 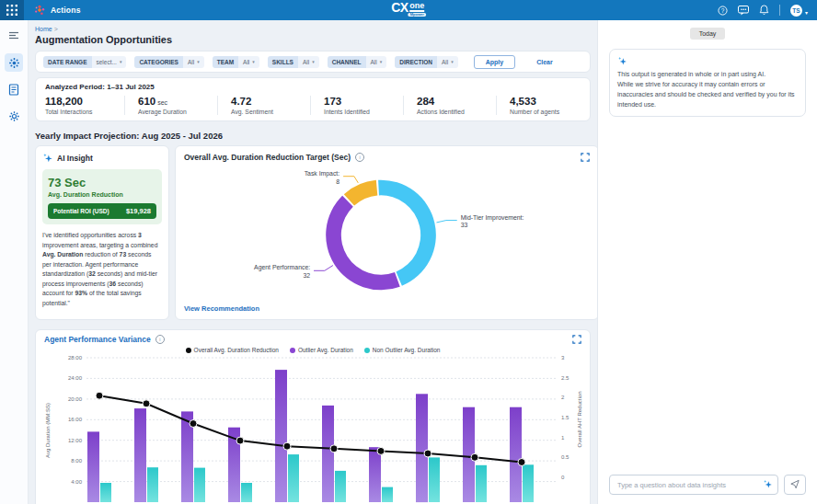 What do you see at coordinates (427, 63) in the screenshot?
I see `filter-direction: DIRECTIONAll` at bounding box center [427, 63].